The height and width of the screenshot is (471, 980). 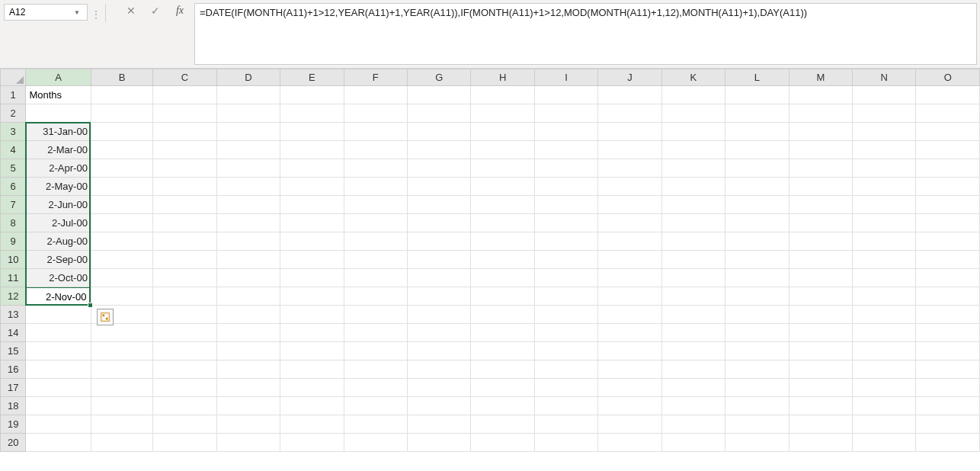 I want to click on cell-G5, so click(x=439, y=168).